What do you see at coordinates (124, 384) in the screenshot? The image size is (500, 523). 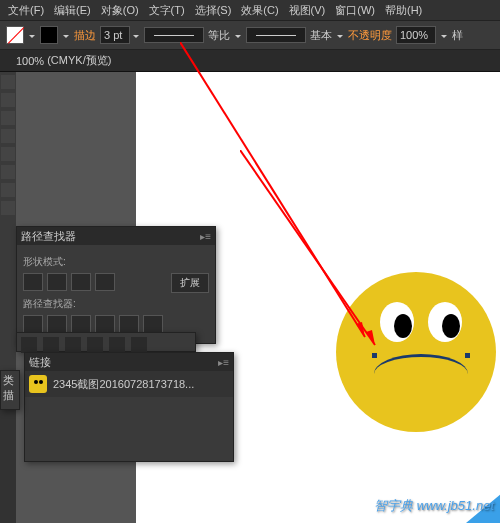 I see `link-filename: 2345截图20160728173718...` at bounding box center [124, 384].